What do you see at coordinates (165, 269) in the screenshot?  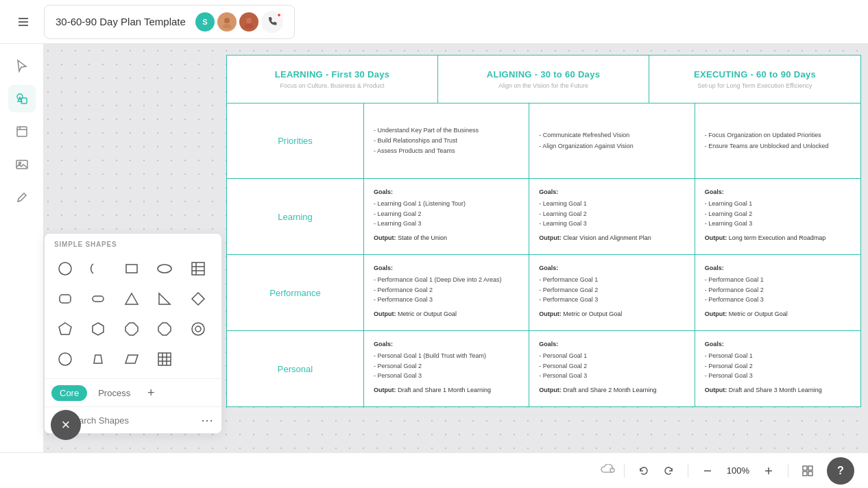 I see `shape-ellipse` at bounding box center [165, 269].